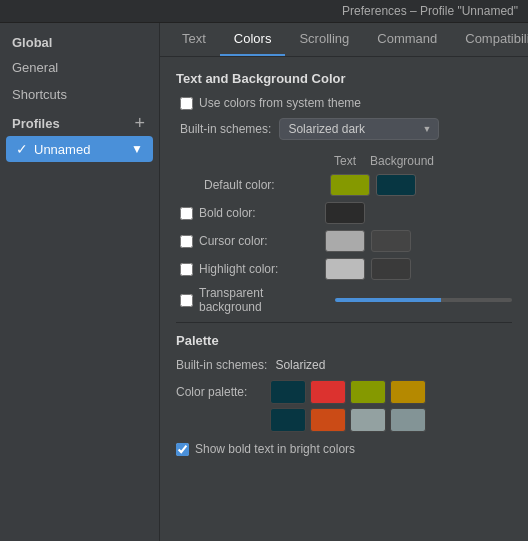  I want to click on profile-check-icon: ✓, so click(22, 149).